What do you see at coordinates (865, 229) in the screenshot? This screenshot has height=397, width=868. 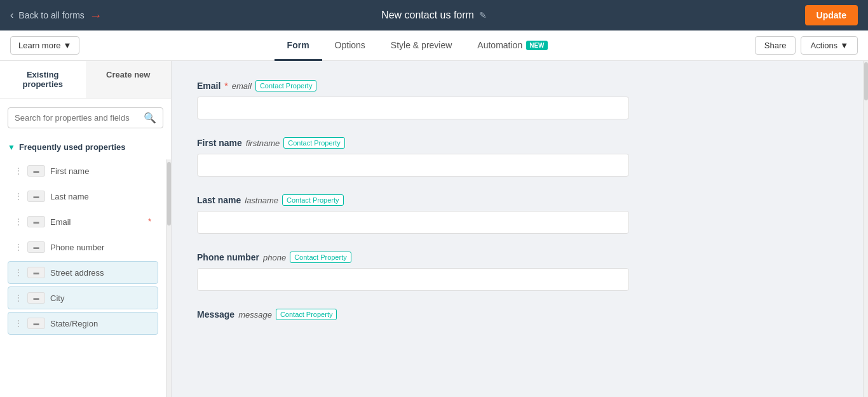 I see `right-panel-scrollbar` at bounding box center [865, 229].